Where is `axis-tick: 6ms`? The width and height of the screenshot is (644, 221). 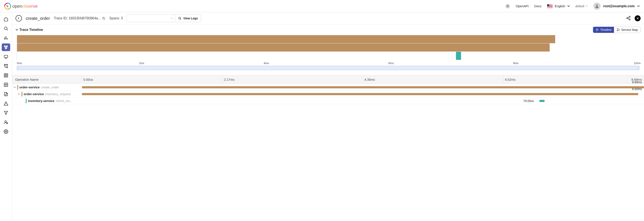 axis-tick: 6ms is located at coordinates (391, 63).